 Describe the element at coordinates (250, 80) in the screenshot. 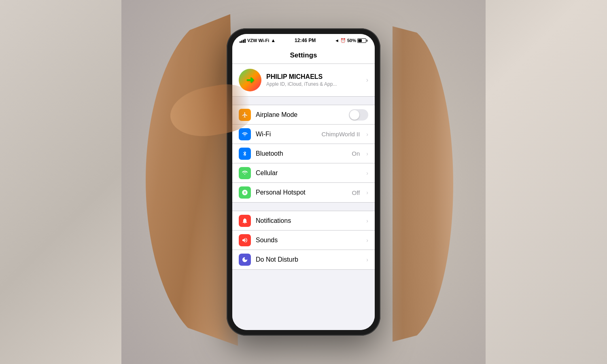

I see `avatar: ➜` at that location.